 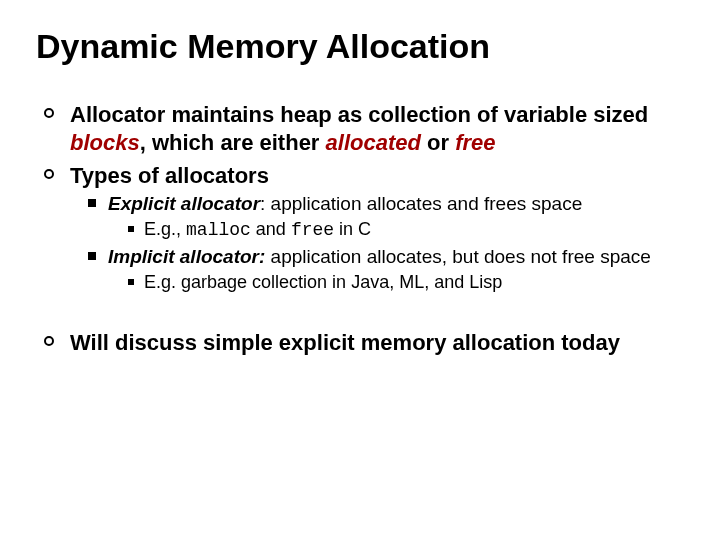 I want to click on explicit-eg-mid: and, so click(x=271, y=229).